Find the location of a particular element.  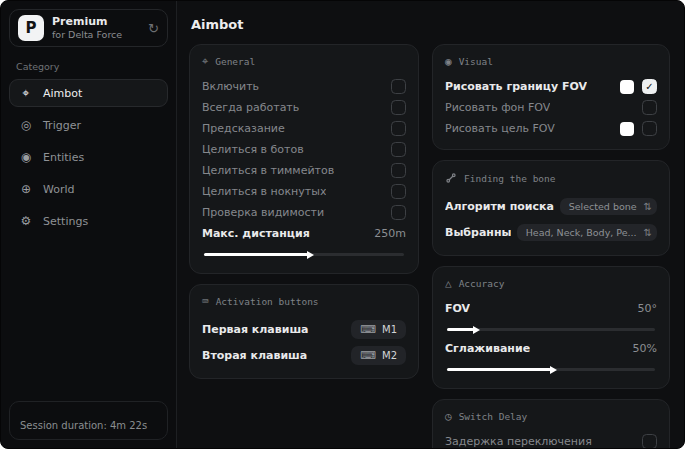

panel-title: Switch Delay is located at coordinates (494, 416).